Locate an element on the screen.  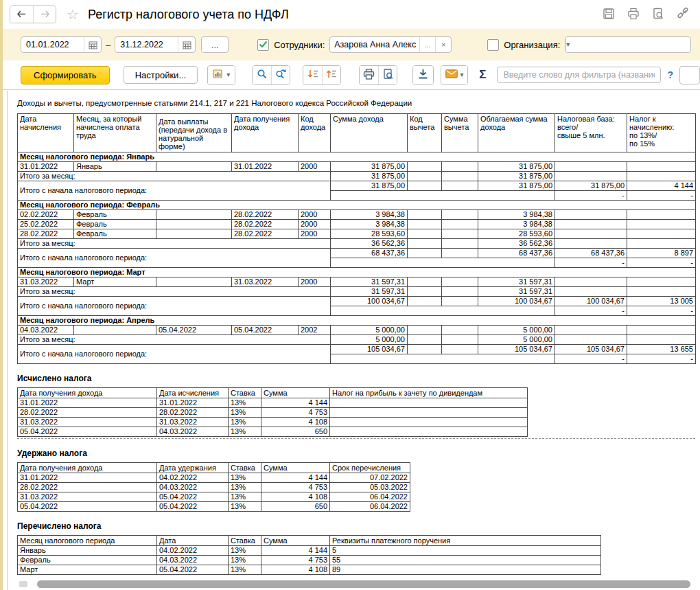
collapse-list-icon is located at coordinates (313, 76).